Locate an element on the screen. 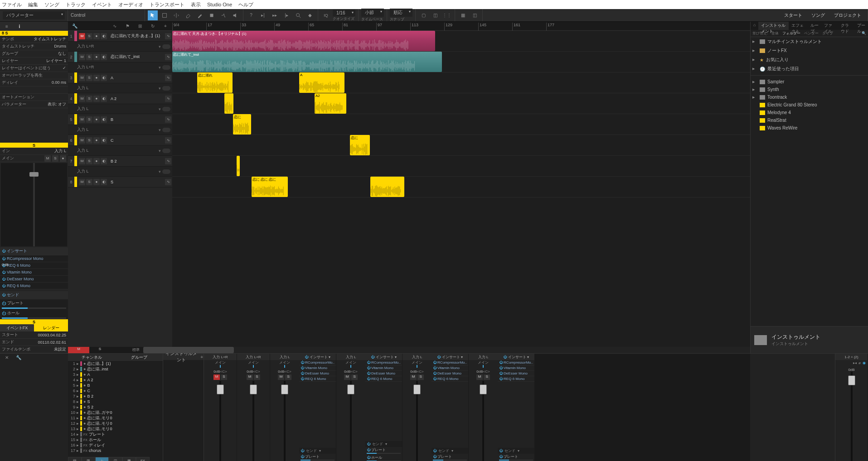 The width and height of the screenshot is (868, 461). inserts-header: ⏻インサート is located at coordinates (34, 251).